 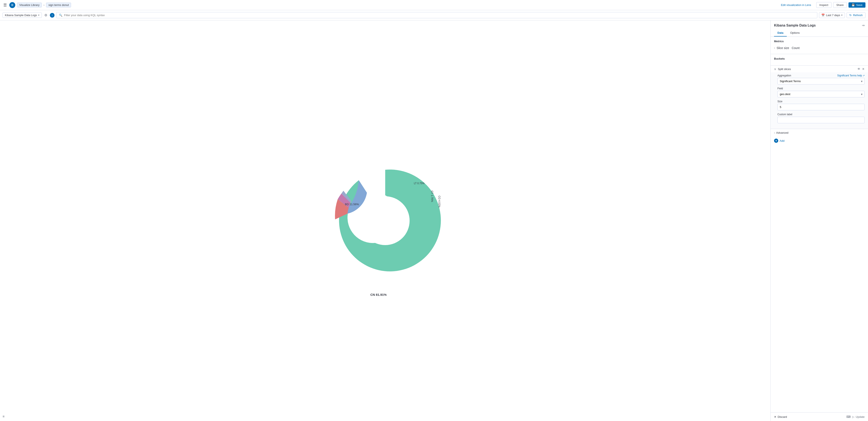 What do you see at coordinates (819, 41) in the screenshot?
I see `metrics-title: Metrics` at bounding box center [819, 41].